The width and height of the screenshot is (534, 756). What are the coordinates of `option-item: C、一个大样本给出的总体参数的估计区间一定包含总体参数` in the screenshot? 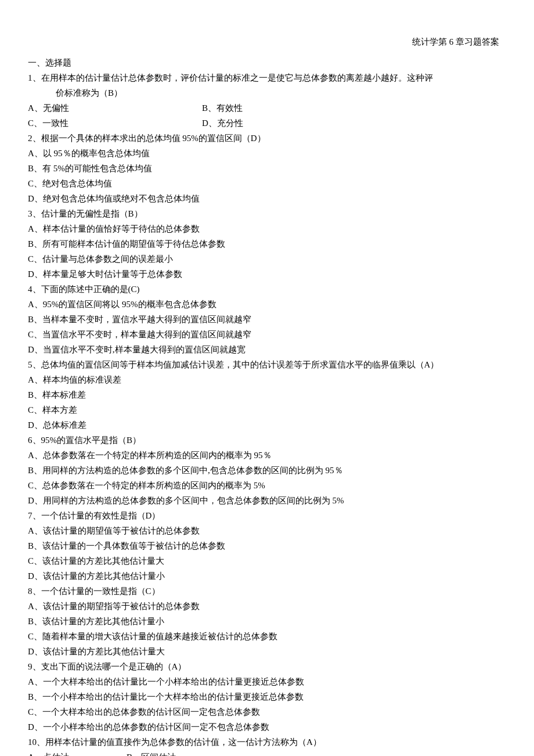 It's located at (269, 712).